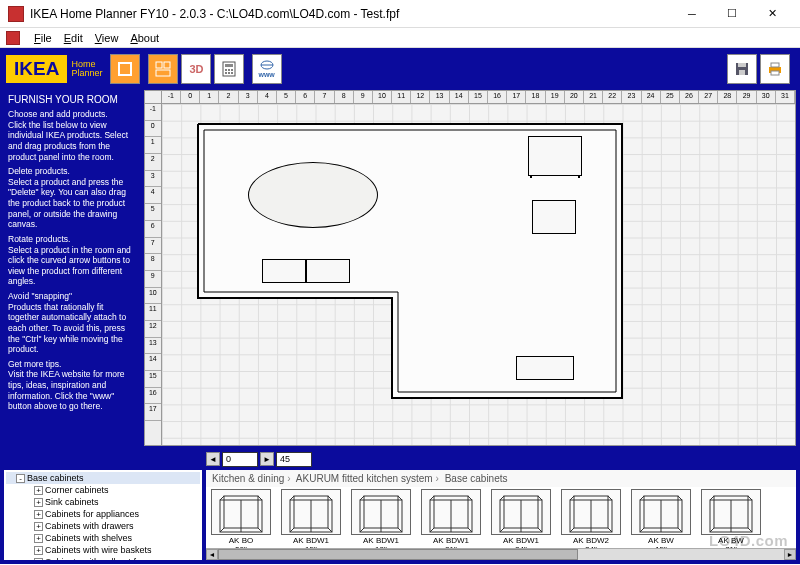 This screenshot has width=800, height=565. Describe the element at coordinates (501, 515) in the screenshot. I see `product-catalog: Kitchen & dining› AKURUM fitted kitchen …` at that location.